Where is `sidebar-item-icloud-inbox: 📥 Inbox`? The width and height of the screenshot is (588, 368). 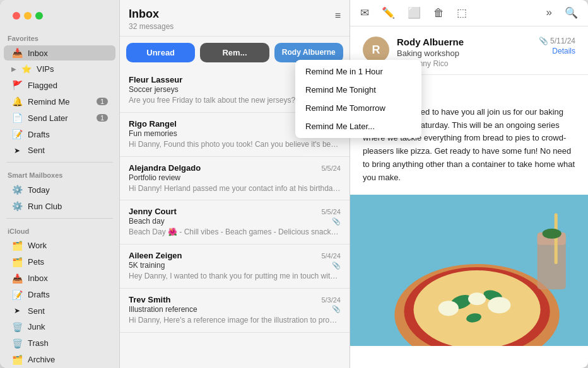
sidebar-item-icloud-inbox: 📥 Inbox is located at coordinates (59, 279).